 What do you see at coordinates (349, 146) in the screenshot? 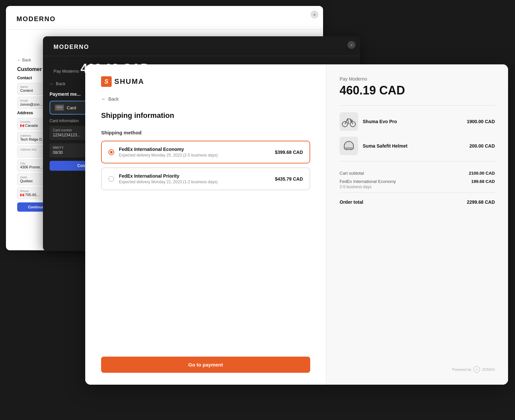
I see `product-img-helmet` at bounding box center [349, 146].